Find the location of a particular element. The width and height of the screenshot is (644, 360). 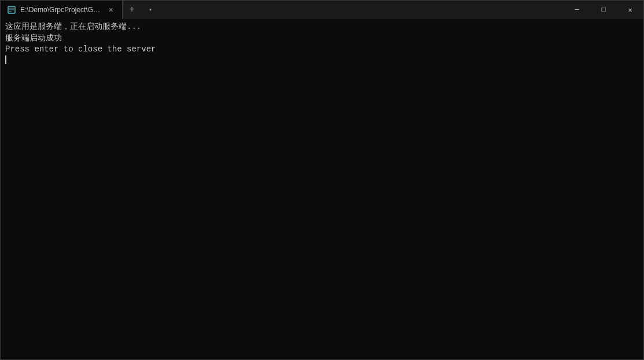

maximize-button: □ is located at coordinates (603, 10).